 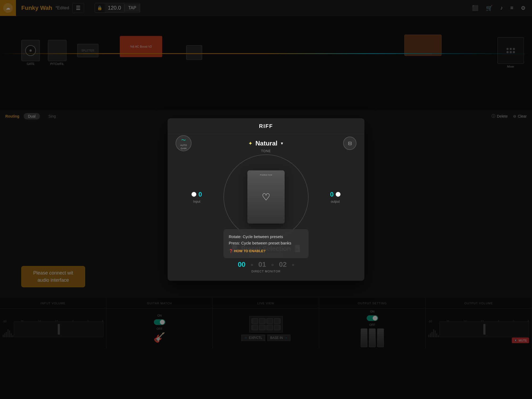 What do you see at coordinates (251, 143) in the screenshot?
I see `sparkle-icon: ✦` at bounding box center [251, 143].